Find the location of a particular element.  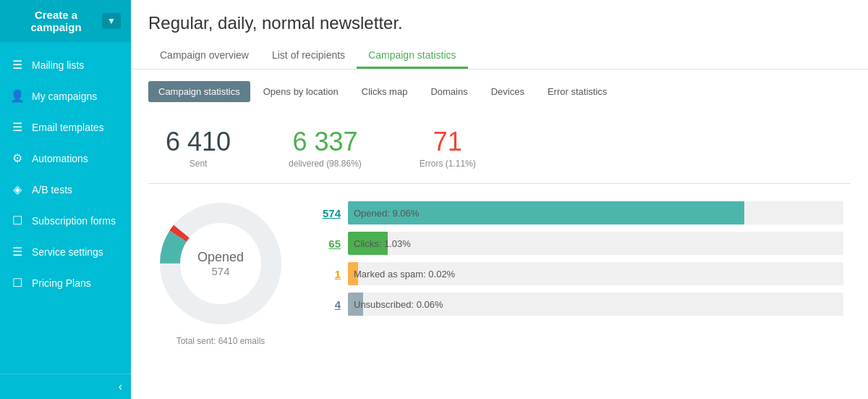

sidebar-label-pricing-plans: Pricing Plans is located at coordinates (61, 283).